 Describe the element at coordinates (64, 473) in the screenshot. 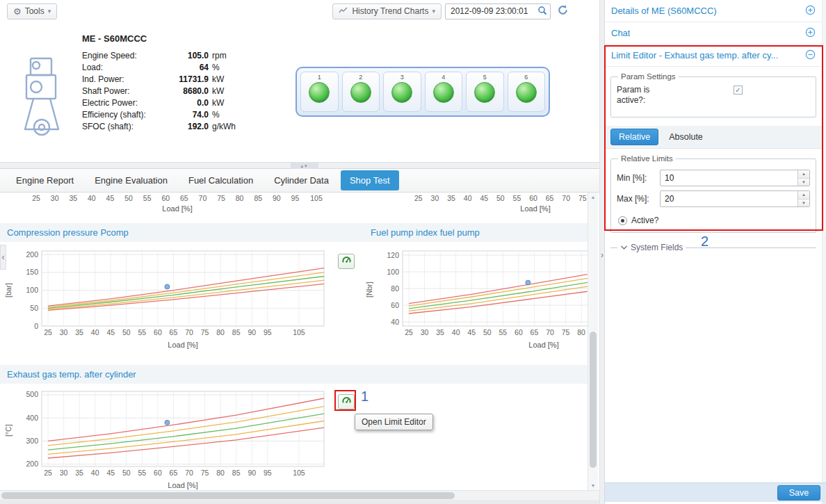

I see `svg-text: 30` at that location.